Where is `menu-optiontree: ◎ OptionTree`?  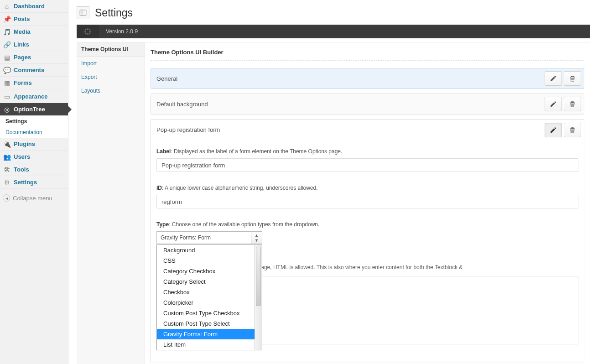 menu-optiontree: ◎ OptionTree is located at coordinates (34, 109).